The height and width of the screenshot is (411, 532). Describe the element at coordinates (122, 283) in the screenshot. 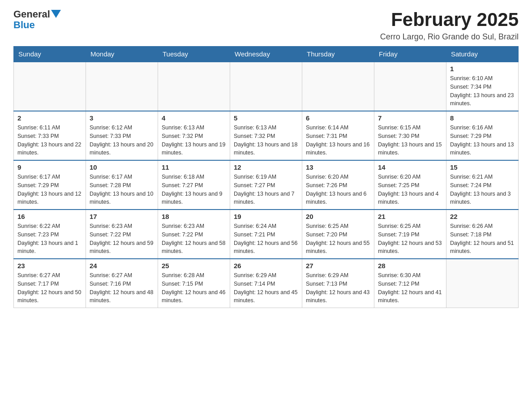

I see `table-row: 24Sunrise: 6:27 AMSunset: 7:16 PMDayligh…` at that location.